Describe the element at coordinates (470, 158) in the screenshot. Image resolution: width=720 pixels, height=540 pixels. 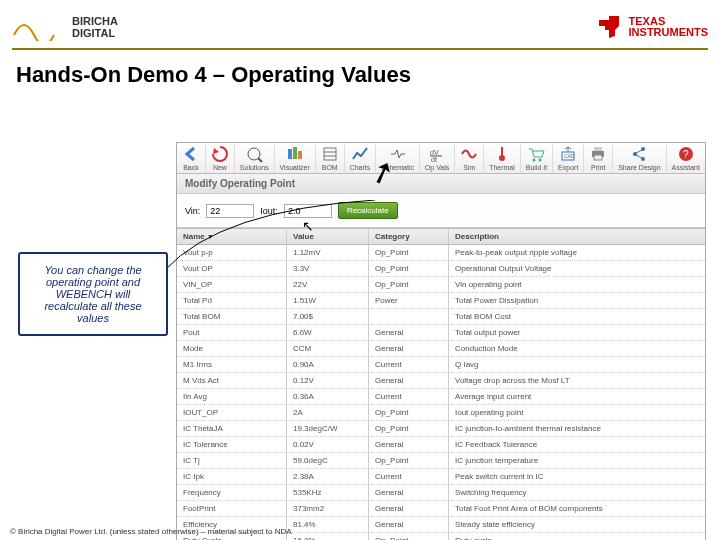
I see `tool-sim: Sim` at that location.